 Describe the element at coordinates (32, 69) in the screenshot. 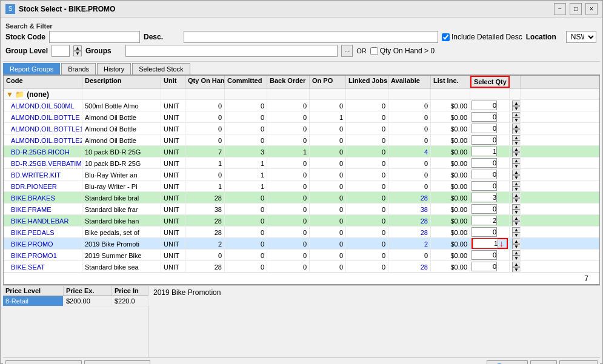

I see `tab-report-groups: Report Groups` at that location.